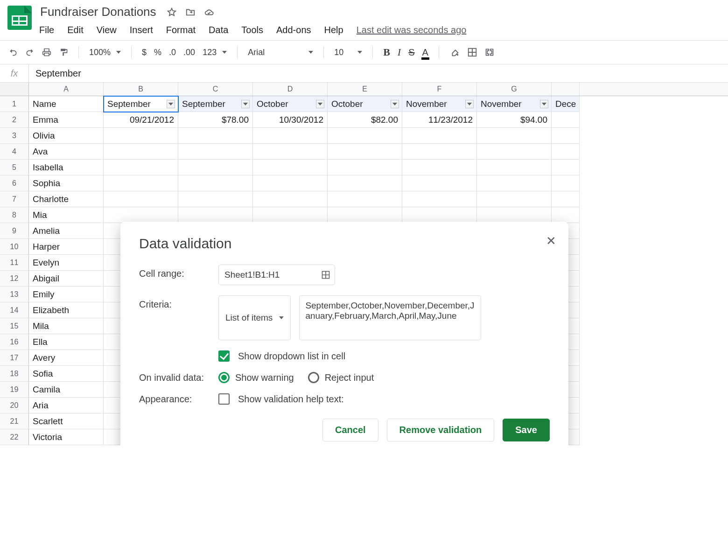  I want to click on menu-data: Data, so click(218, 30).